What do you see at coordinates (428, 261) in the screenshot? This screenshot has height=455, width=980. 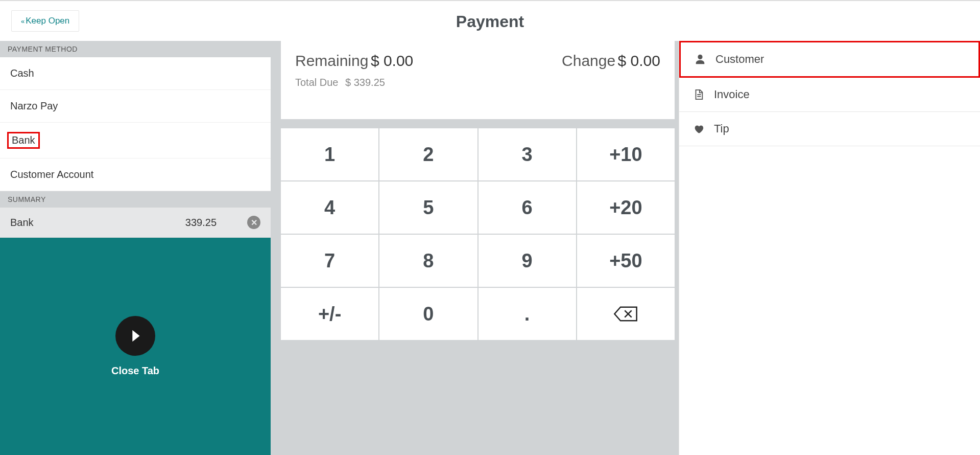 I see `key-8: 8` at bounding box center [428, 261].